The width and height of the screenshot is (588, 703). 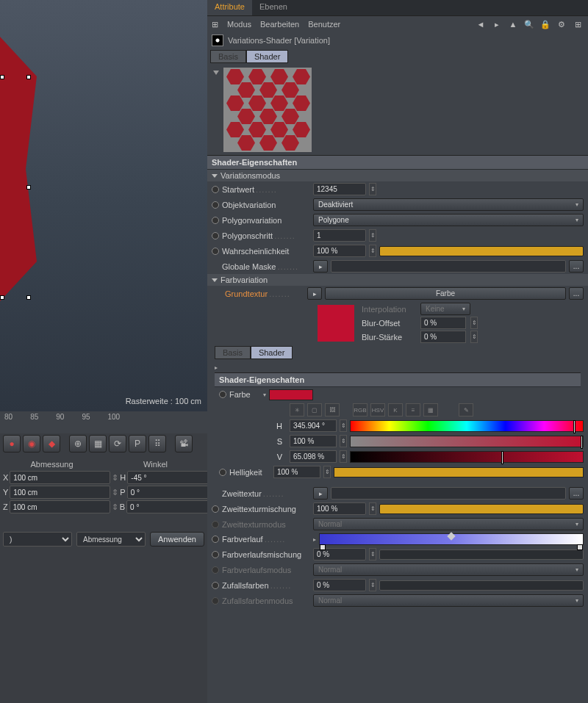 I want to click on polyvar-select: Polygone▾, so click(x=448, y=220).